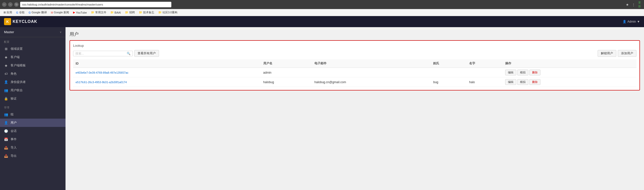  What do you see at coordinates (20, 13) in the screenshot?
I see `bookmark-google: G 谷歌` at bounding box center [20, 13].